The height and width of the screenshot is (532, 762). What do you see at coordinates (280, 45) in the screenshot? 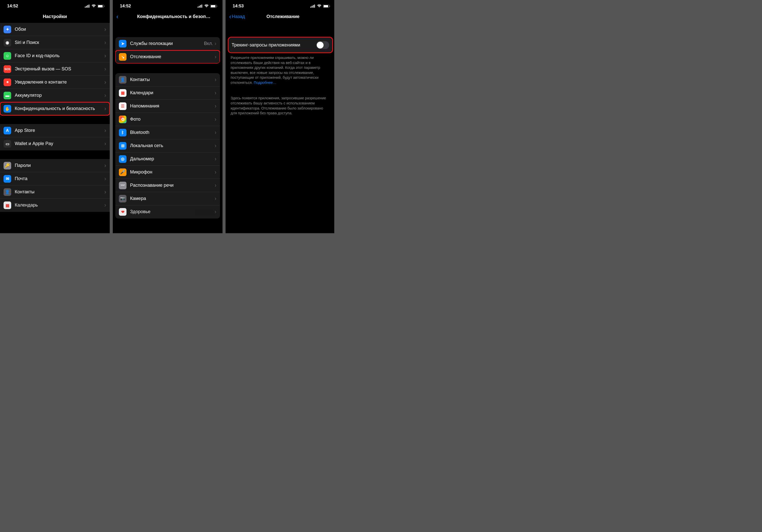
I see `tracking-requests-toggle-row: Трекинг-запросы приложениями` at bounding box center [280, 45].